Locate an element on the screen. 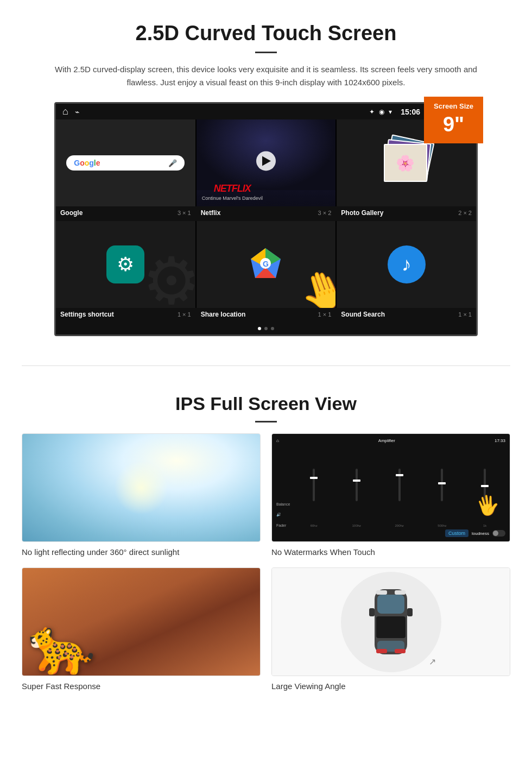 The image size is (532, 757). netflix-label: Netflix 3 × 2 is located at coordinates (266, 214).